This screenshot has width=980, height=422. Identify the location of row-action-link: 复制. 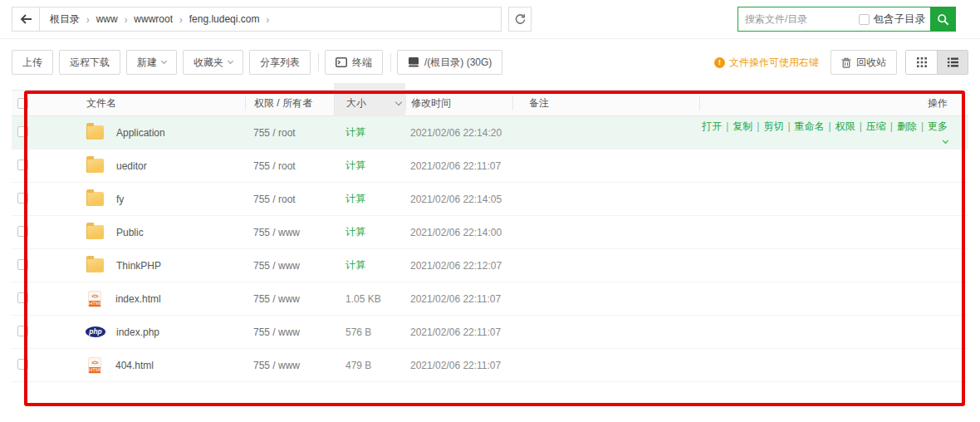
(742, 126).